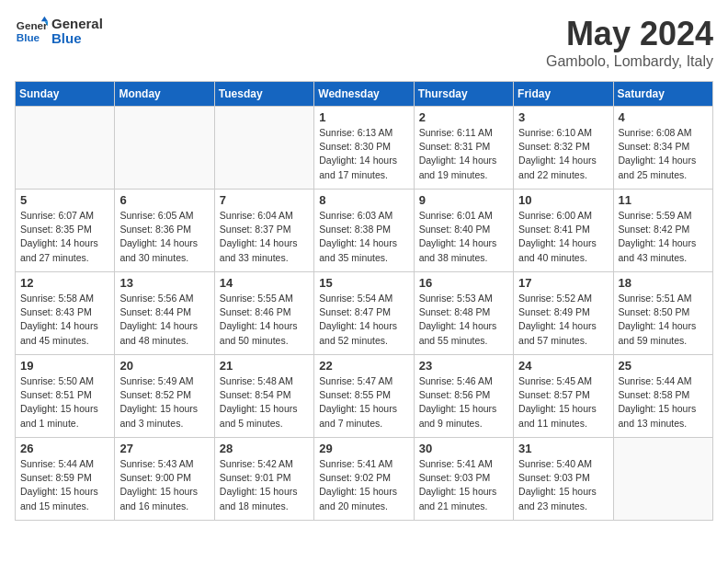 Image resolution: width=728 pixels, height=563 pixels. What do you see at coordinates (364, 479) in the screenshot?
I see `day-cell: 29Sunrise: 5:41 AM Sunset: 9:02 PM Dayli…` at bounding box center [364, 479].